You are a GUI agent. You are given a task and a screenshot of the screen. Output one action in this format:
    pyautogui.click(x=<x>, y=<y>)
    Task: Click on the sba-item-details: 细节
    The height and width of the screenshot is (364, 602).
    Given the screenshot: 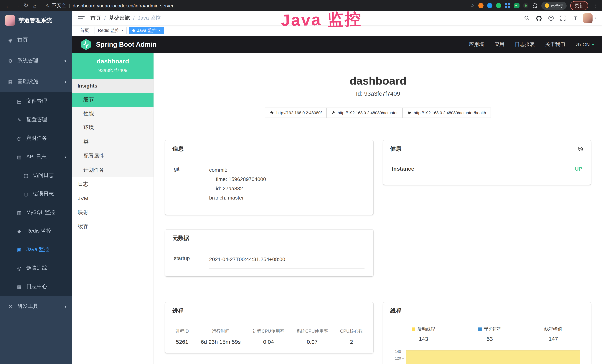 What is the action you would take?
    pyautogui.click(x=113, y=100)
    